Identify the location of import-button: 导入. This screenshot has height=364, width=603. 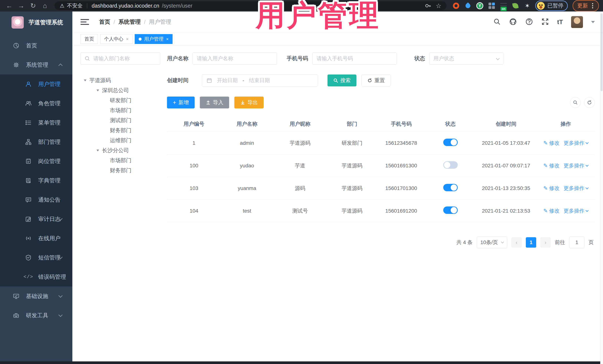
(214, 103).